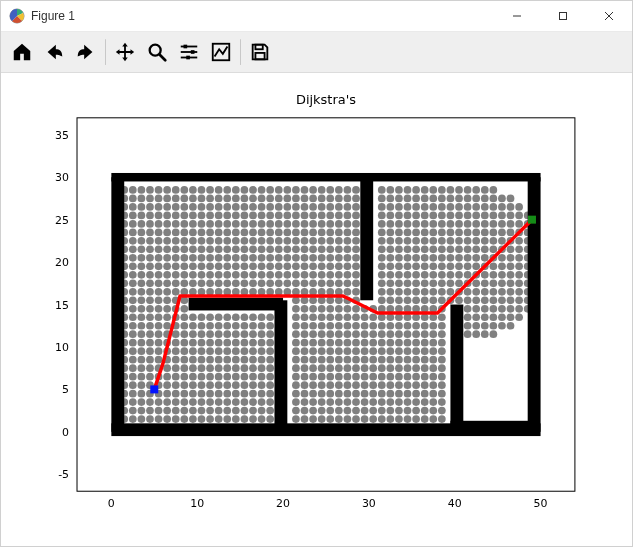 Image resolution: width=633 pixels, height=547 pixels. What do you see at coordinates (609, 16) in the screenshot?
I see `close-button` at bounding box center [609, 16].